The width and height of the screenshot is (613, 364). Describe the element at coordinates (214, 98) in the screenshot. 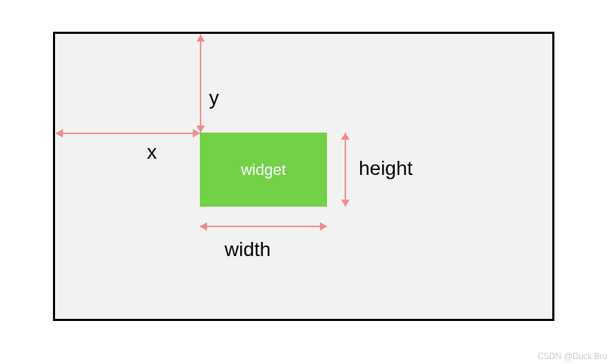

I see `y-label: y` at that location.